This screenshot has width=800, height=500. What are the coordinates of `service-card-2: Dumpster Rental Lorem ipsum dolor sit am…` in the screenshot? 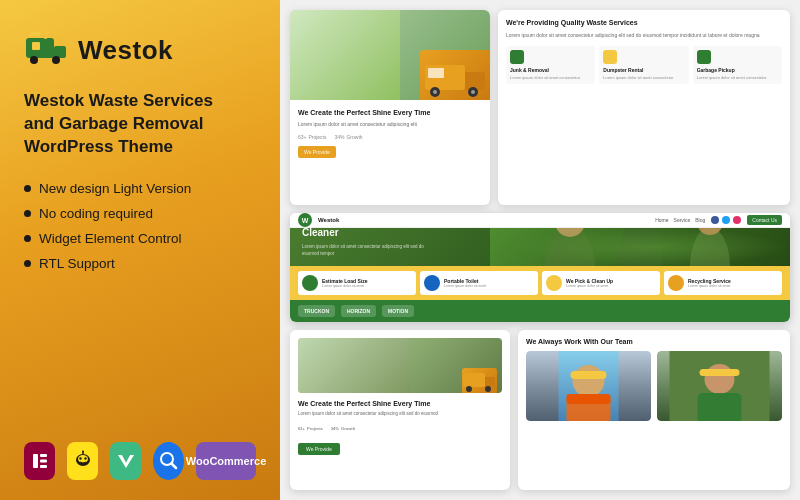 It's located at (644, 66).